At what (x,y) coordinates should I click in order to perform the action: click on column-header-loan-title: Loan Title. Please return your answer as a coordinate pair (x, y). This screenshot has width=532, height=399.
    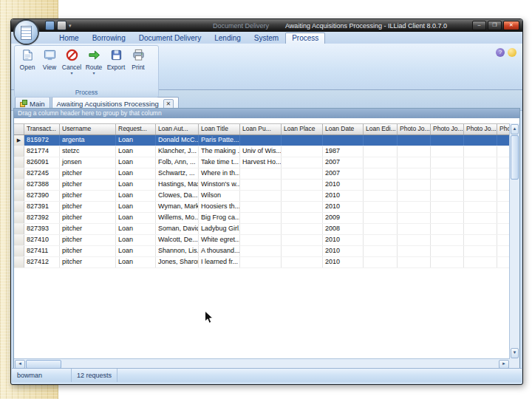
    Looking at the image, I should click on (219, 129).